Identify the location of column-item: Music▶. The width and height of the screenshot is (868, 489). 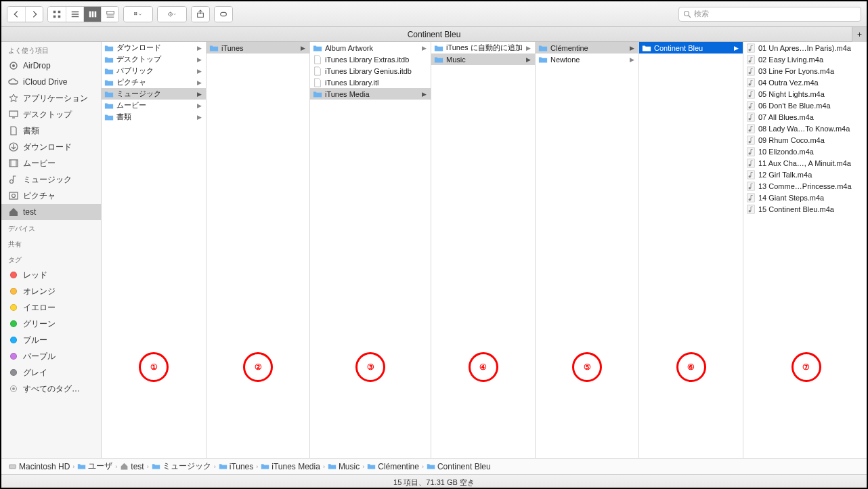
(483, 60).